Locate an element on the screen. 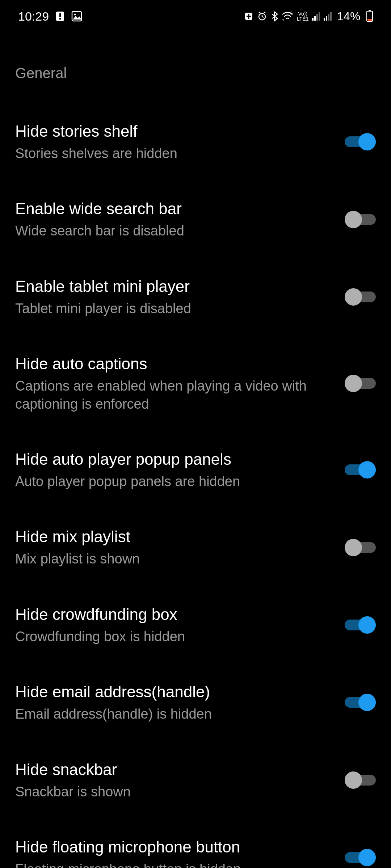 This screenshot has height=868, width=391. setting-row: Hide auto captionsCaptions are enabled w… is located at coordinates (196, 383).